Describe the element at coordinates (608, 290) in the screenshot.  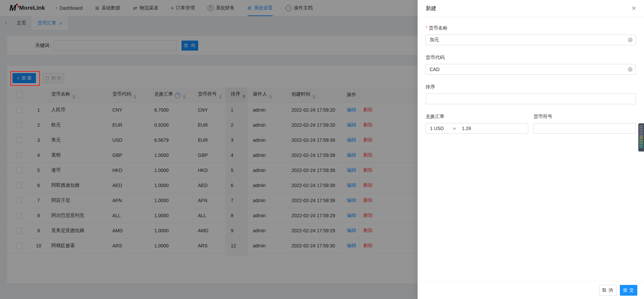
I see `cancel-button: 取 消` at that location.